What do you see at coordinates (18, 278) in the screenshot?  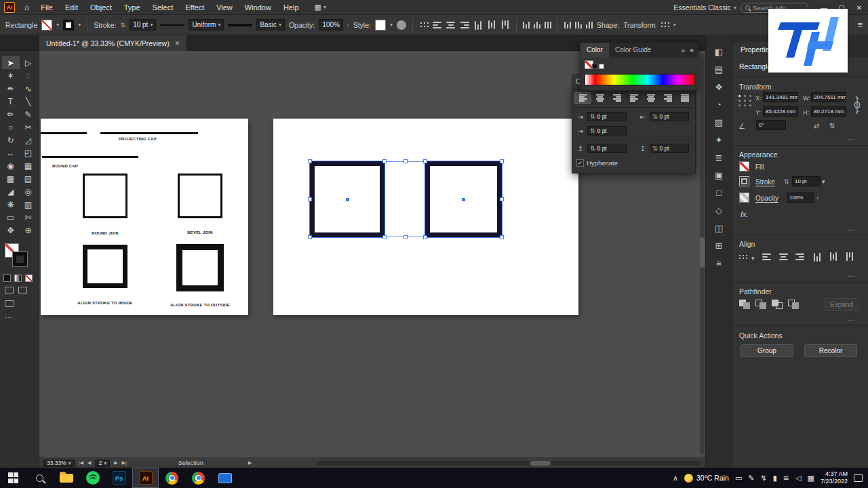 I see `gradient-mode-button` at bounding box center [18, 278].